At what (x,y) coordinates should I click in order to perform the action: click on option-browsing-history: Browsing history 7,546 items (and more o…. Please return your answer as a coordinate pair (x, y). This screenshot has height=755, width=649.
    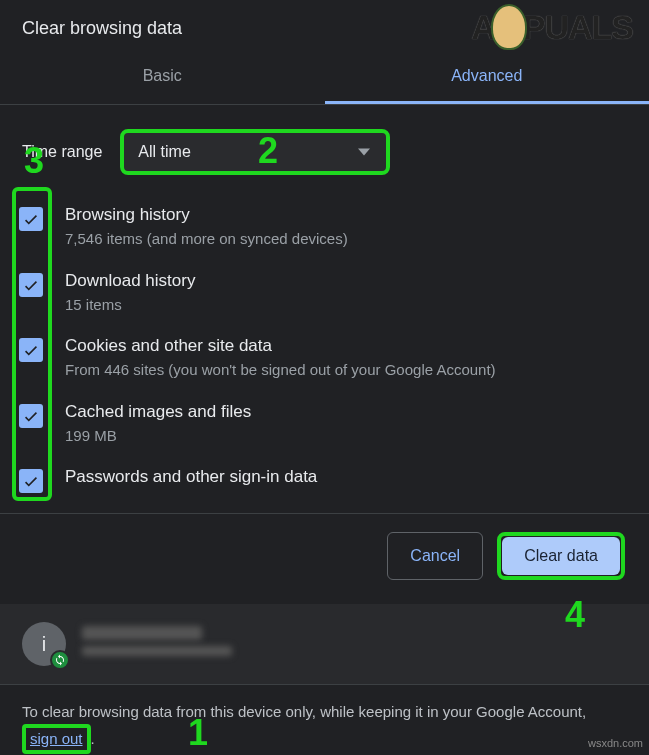
    Looking at the image, I should click on (324, 230).